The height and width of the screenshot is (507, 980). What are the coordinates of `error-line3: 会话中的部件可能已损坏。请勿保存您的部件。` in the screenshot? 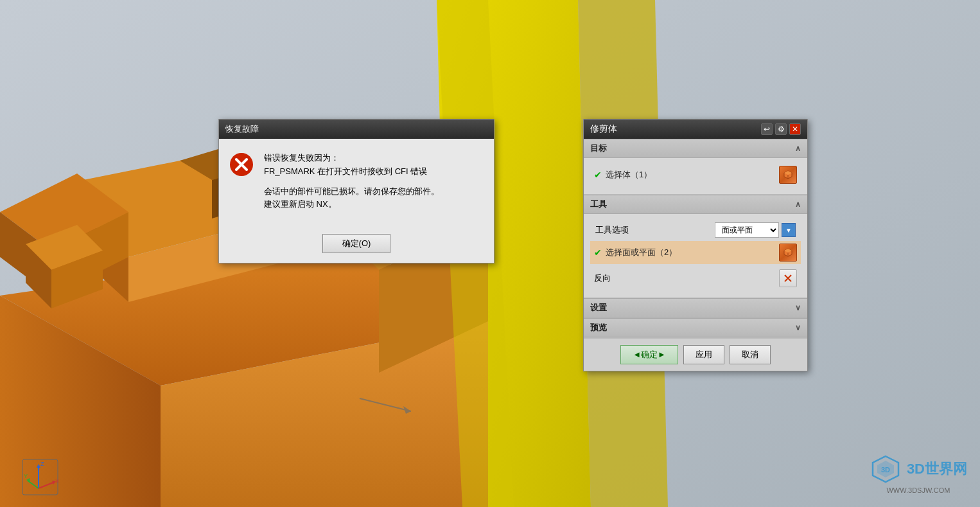 It's located at (352, 191).